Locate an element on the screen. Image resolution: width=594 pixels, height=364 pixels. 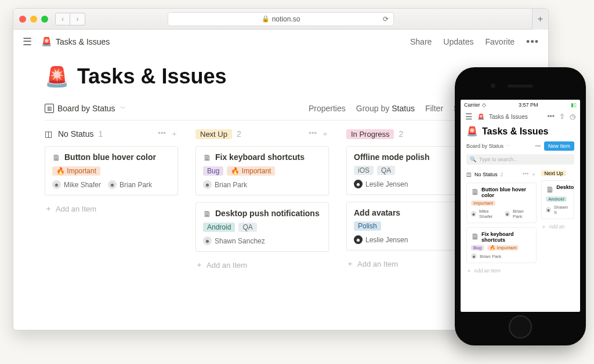
share-button: Share is located at coordinates (421, 42).